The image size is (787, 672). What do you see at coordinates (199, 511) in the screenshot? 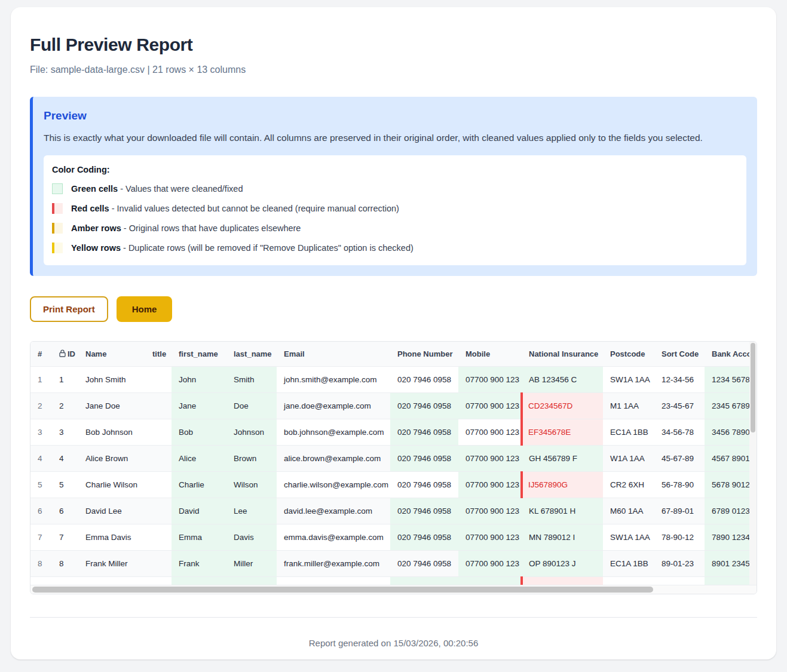
I see `cell-first: David` at bounding box center [199, 511].